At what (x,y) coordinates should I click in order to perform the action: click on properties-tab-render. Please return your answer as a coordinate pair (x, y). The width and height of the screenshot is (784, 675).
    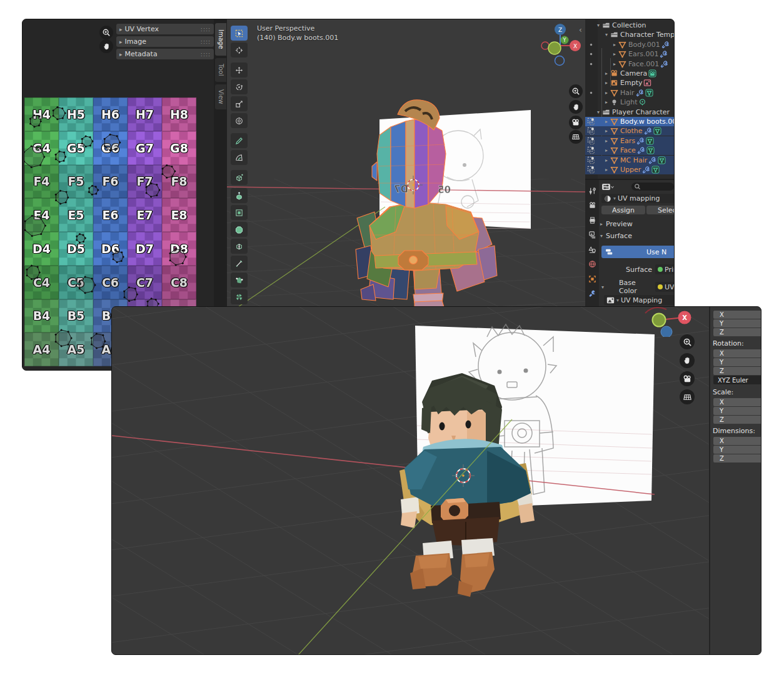
    Looking at the image, I should click on (592, 206).